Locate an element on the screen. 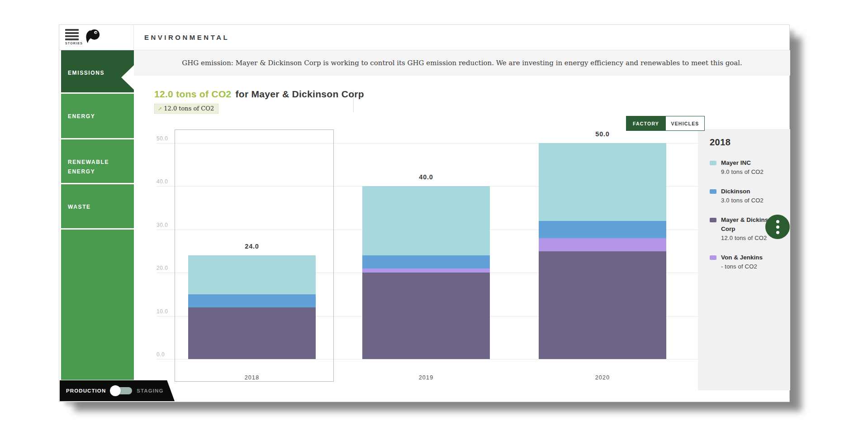 The height and width of the screenshot is (441, 868). metric-badge: ↗12.0 tons of CO2 is located at coordinates (186, 109).